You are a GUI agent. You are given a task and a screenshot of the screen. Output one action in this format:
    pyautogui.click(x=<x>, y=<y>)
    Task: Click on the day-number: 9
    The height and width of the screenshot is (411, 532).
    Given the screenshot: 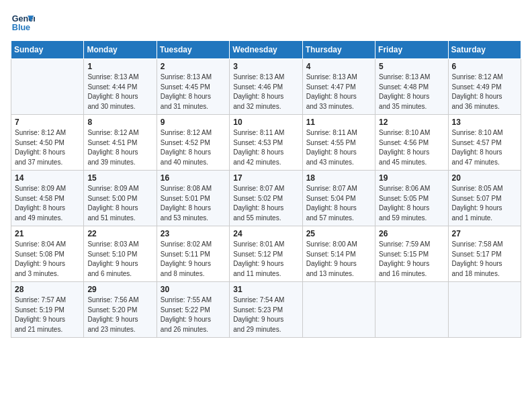 What is the action you would take?
    pyautogui.click(x=193, y=122)
    